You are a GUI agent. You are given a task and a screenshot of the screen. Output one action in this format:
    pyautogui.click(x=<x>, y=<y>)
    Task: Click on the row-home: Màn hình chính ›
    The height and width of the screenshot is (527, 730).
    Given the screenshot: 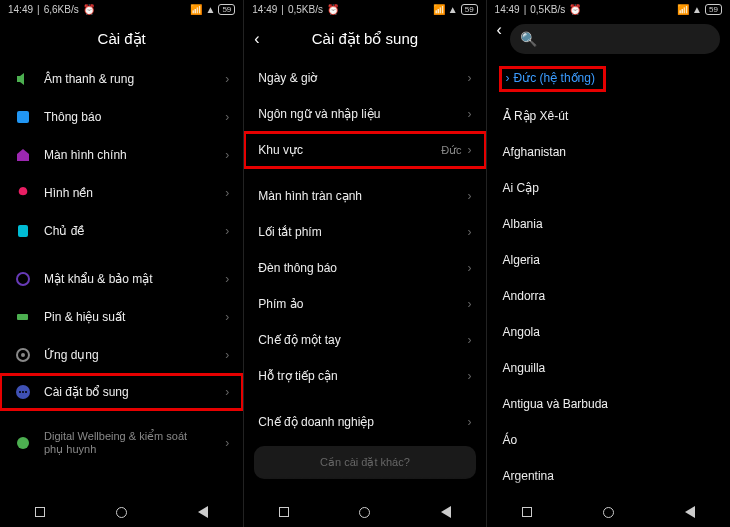 What is the action you would take?
    pyautogui.click(x=122, y=155)
    